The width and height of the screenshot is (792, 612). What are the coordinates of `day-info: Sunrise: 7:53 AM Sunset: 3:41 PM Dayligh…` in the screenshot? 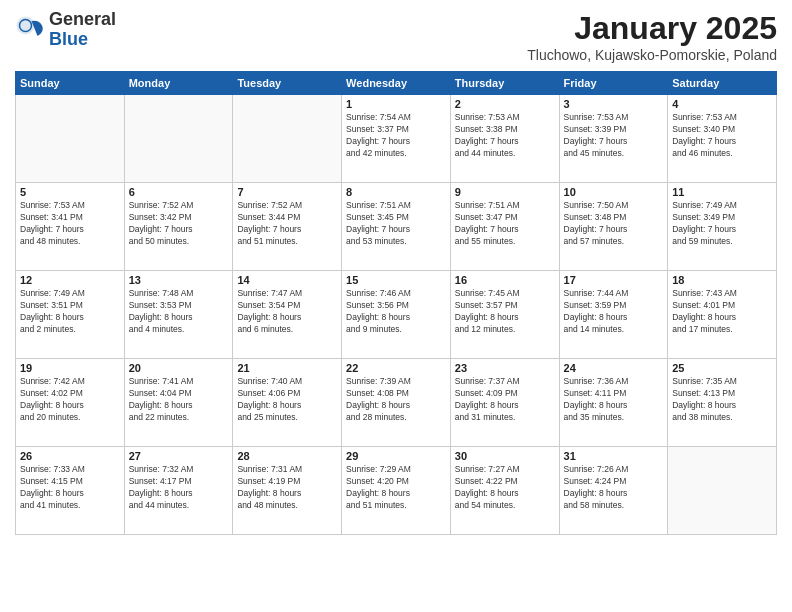 It's located at (70, 224).